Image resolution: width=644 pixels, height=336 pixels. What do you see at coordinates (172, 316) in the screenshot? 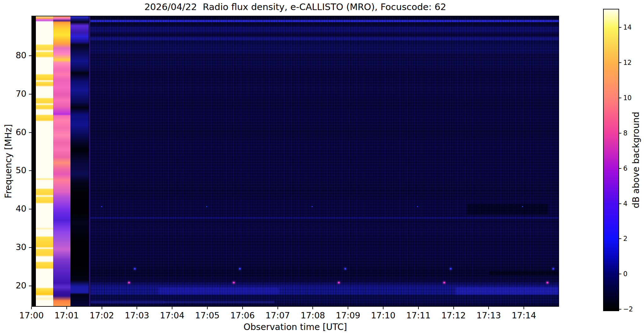
I see `x-tick-label: 17:04` at bounding box center [172, 316].